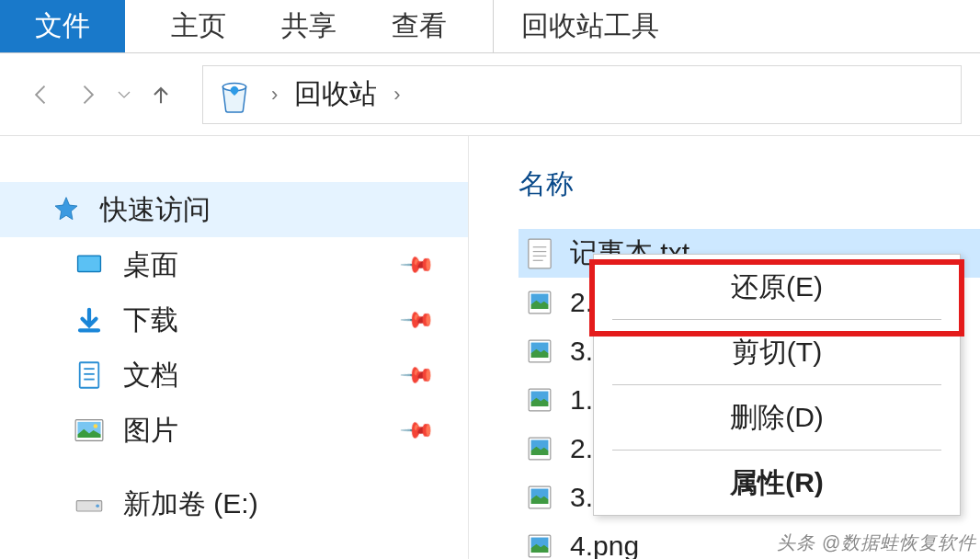 The width and height of the screenshot is (980, 559). What do you see at coordinates (234, 320) in the screenshot?
I see `sidebar-item-downloads: 下载 📌` at bounding box center [234, 320].